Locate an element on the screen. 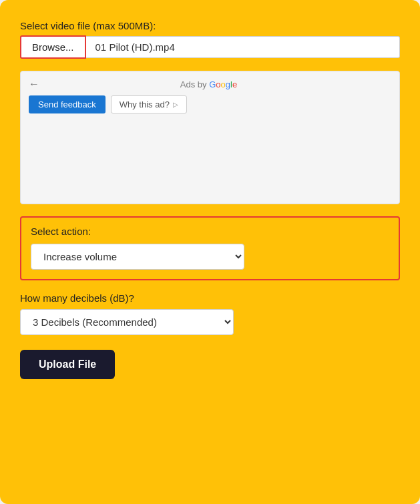  google-brand-text: Google is located at coordinates (223, 84).